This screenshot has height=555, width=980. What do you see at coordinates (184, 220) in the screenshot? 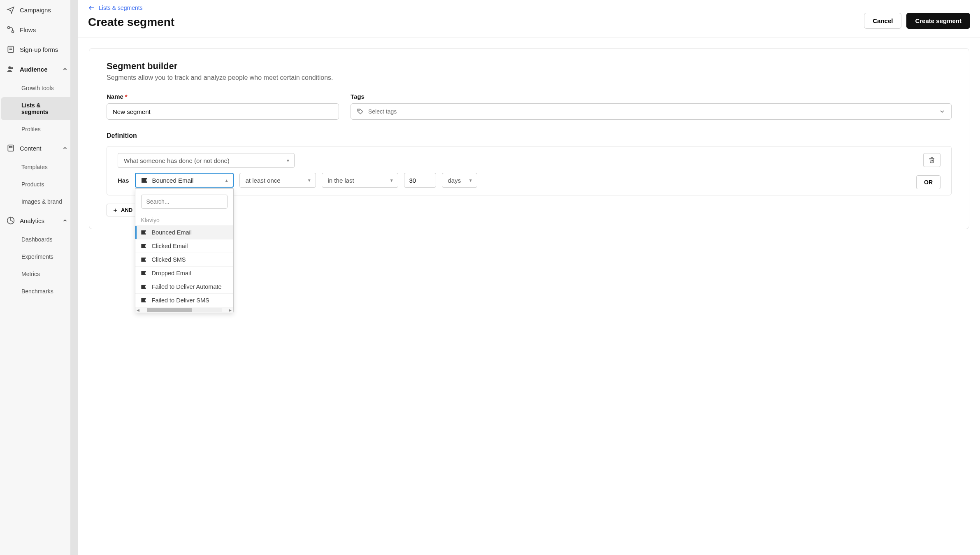
I see `dropdown-group-label: Klaviyo` at bounding box center [184, 220].